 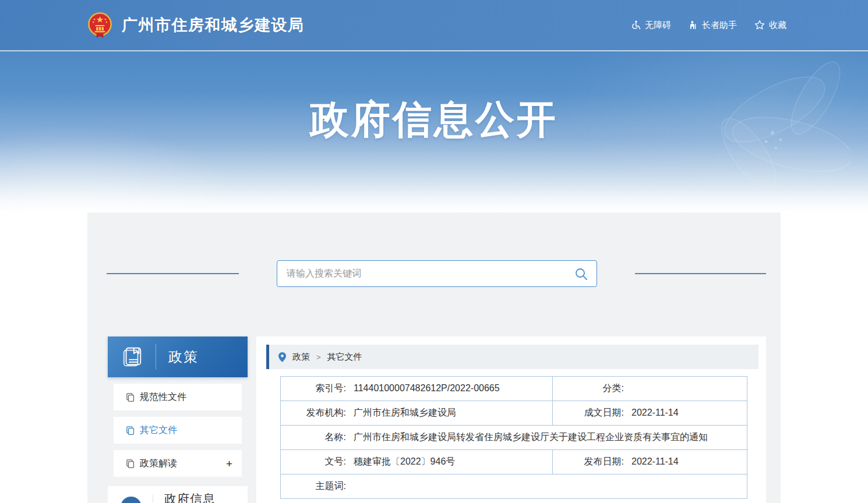 What do you see at coordinates (531, 437) in the screenshot?
I see `field-value: 广州市住房和城乡建设局转发省住房城乡建设厅关于建设工程企业资质有关事宜的通知` at bounding box center [531, 437].